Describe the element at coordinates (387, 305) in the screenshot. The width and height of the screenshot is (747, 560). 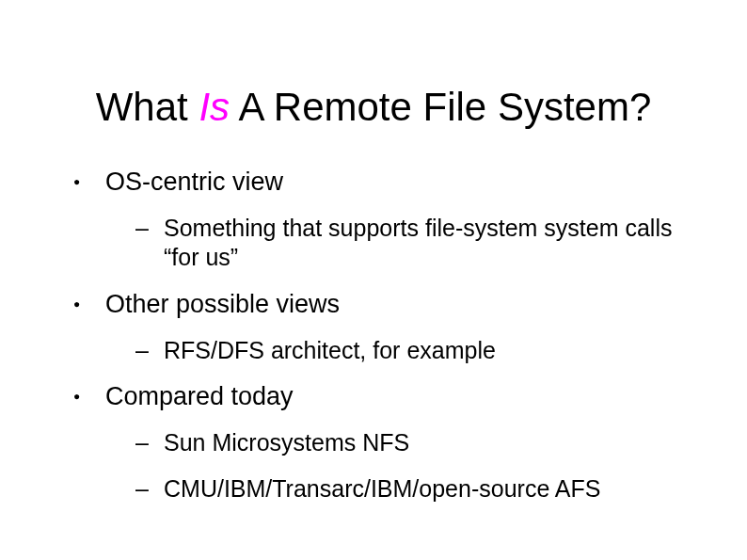
I see `bullet-item: Other possible views` at that location.